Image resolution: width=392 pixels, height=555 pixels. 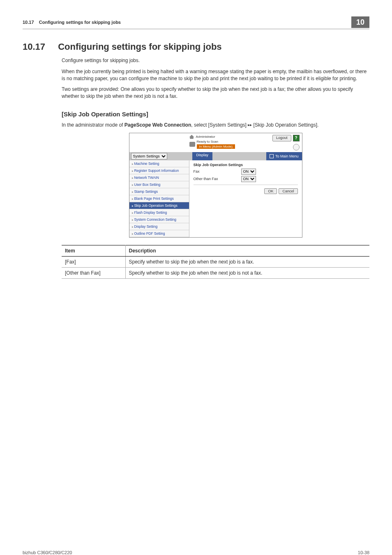 I want to click on intro-p2: When the job currently being printed is …, so click(x=215, y=75).